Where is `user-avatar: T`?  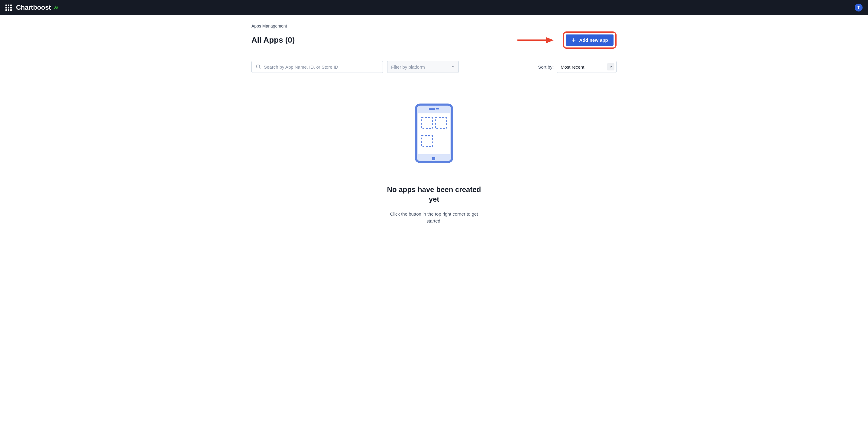 user-avatar: T is located at coordinates (859, 7).